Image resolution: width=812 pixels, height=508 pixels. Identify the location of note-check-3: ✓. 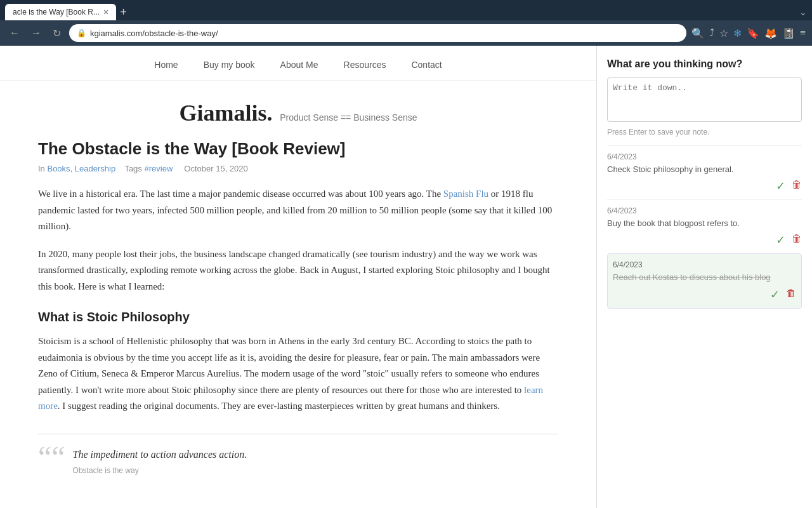
(775, 295).